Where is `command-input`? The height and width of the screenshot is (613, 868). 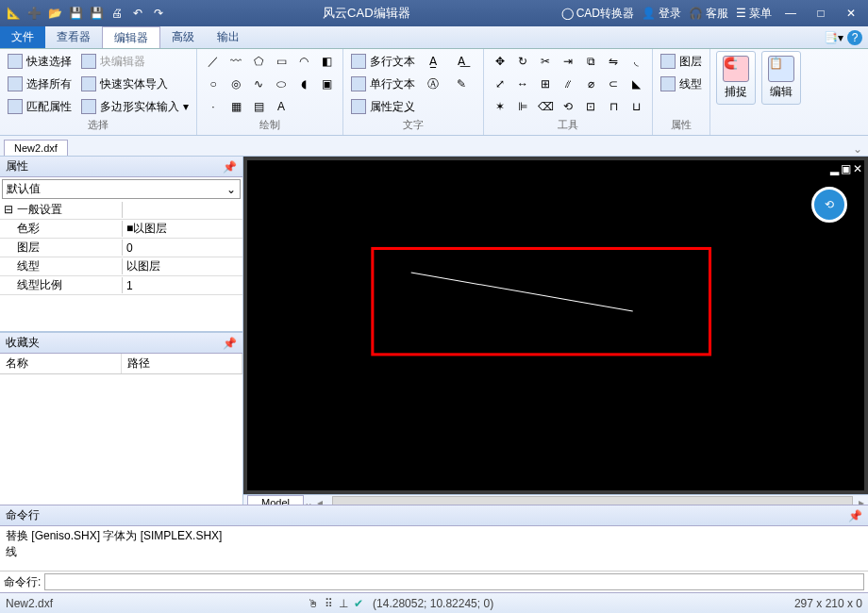
command-input is located at coordinates (455, 582).